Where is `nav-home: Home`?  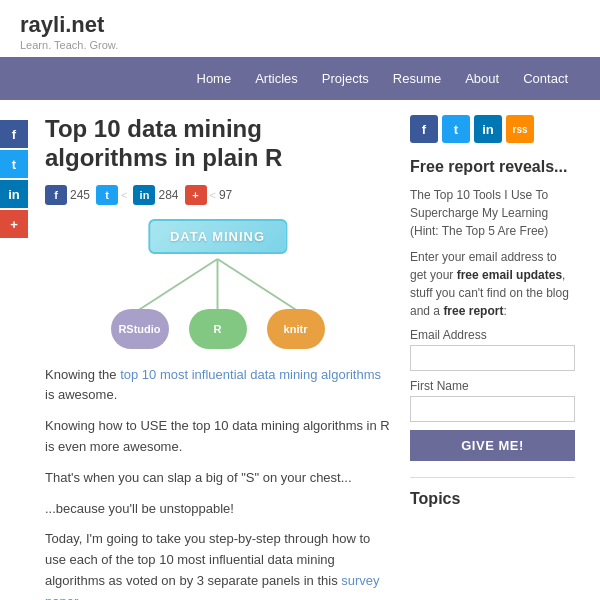
nav-home: Home is located at coordinates (214, 78).